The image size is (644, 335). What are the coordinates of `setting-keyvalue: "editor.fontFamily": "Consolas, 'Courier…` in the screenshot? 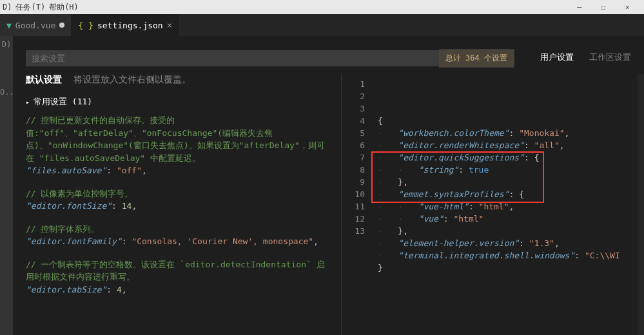 It's located at (177, 242).